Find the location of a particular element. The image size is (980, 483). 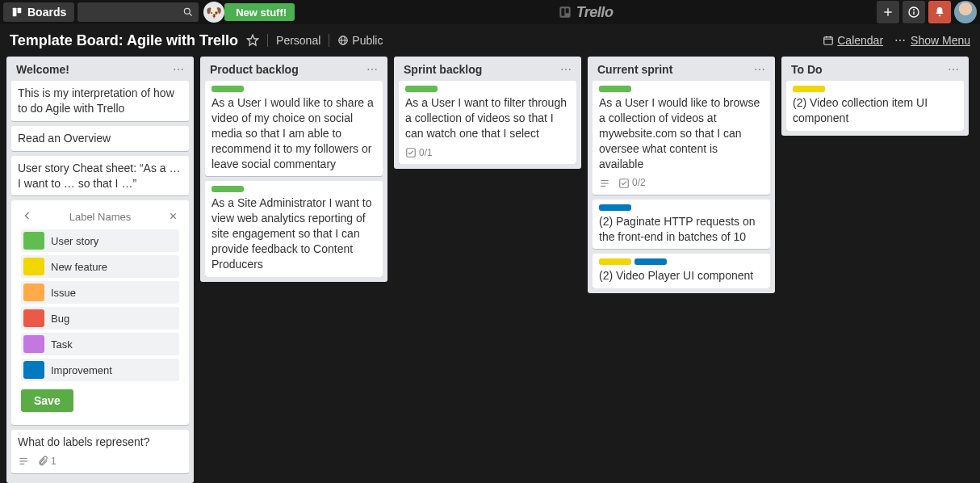

attachment-icon is located at coordinates (43, 461).